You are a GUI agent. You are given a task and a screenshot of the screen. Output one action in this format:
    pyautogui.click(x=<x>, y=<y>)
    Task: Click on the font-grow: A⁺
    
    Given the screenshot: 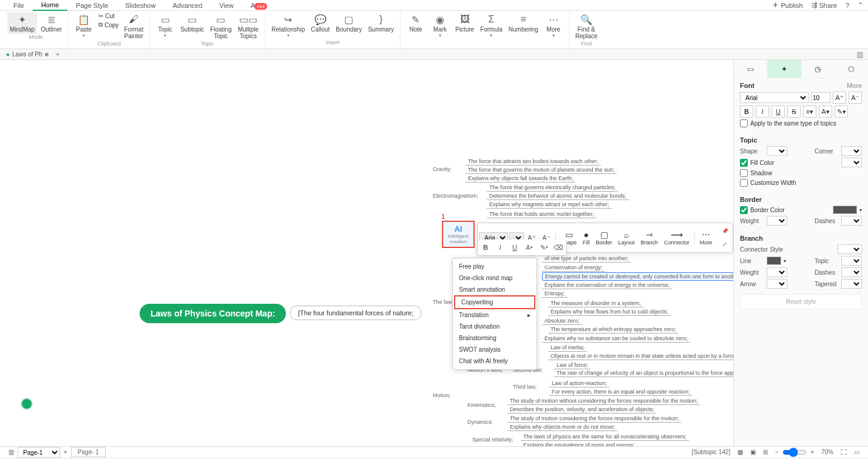 What is the action you would take?
    pyautogui.click(x=839, y=98)
    